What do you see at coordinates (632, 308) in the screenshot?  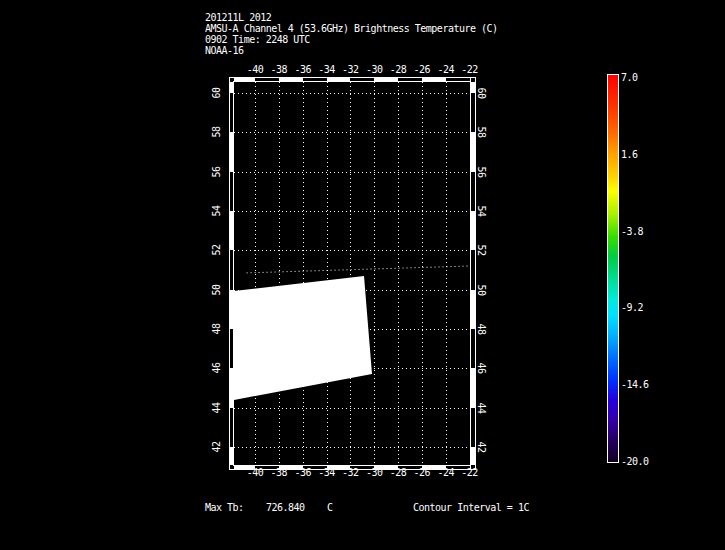 I see `colorbar-tick-label: -9.2` at bounding box center [632, 308].